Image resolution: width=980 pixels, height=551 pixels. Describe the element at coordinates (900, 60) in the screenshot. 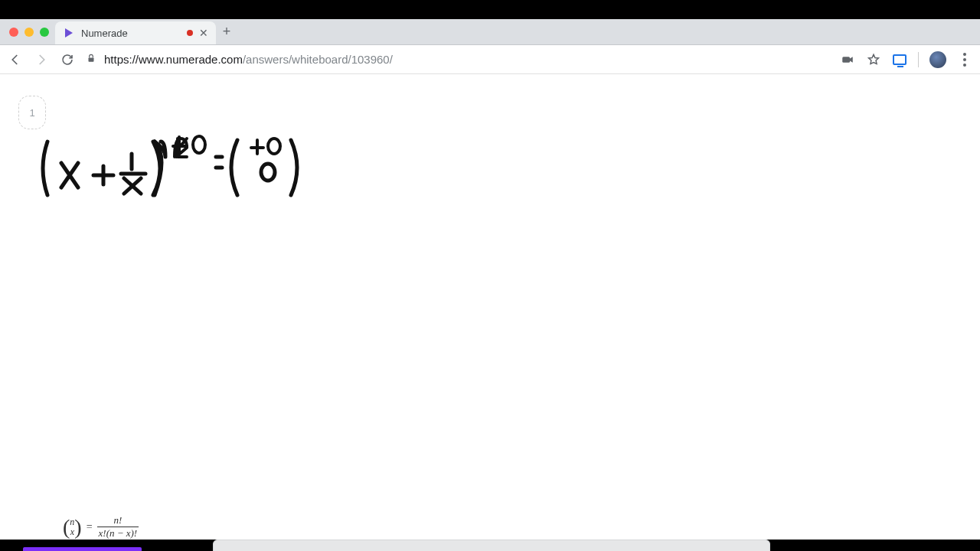

I see `cast-icon` at that location.